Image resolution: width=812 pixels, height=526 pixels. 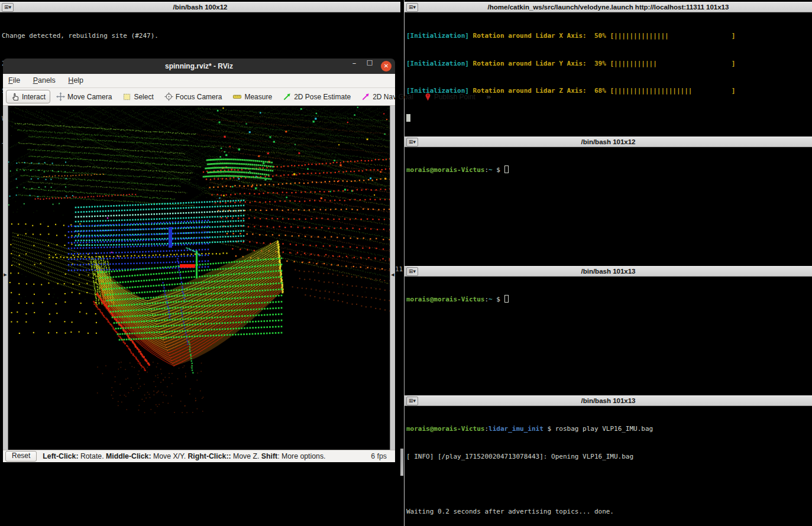 What do you see at coordinates (5, 275) in the screenshot?
I see `panel-expand-left-icon: ▶` at bounding box center [5, 275].